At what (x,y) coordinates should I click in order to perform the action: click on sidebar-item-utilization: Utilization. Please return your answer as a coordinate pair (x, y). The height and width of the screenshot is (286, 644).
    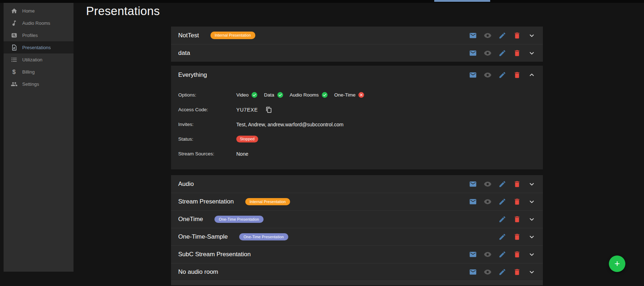
    Looking at the image, I should click on (39, 60).